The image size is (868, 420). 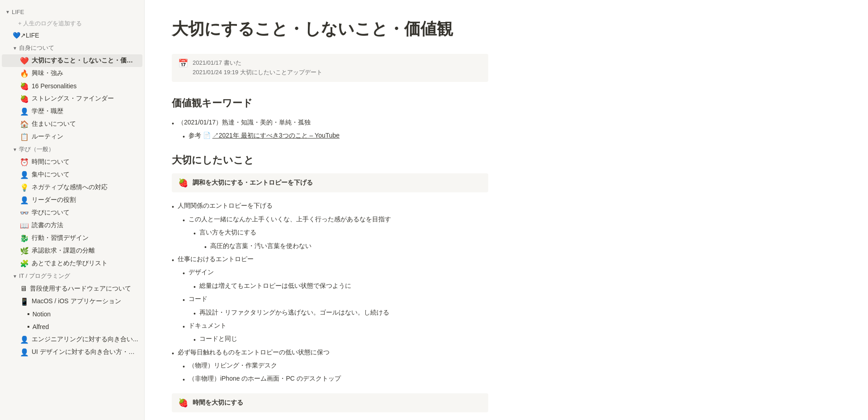 What do you see at coordinates (54, 200) in the screenshot?
I see `sidebar-item-leader-label: リーダーの役割` at bounding box center [54, 200].